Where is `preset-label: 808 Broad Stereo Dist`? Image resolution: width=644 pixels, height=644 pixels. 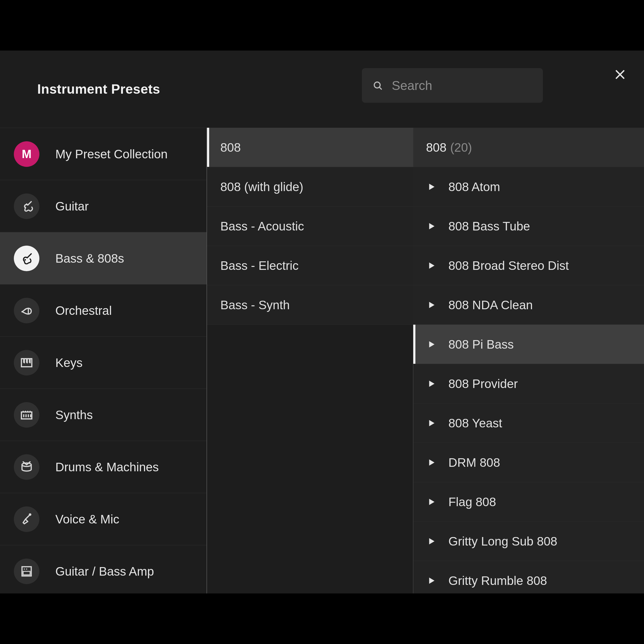
preset-label: 808 Broad Stereo Dist is located at coordinates (509, 265).